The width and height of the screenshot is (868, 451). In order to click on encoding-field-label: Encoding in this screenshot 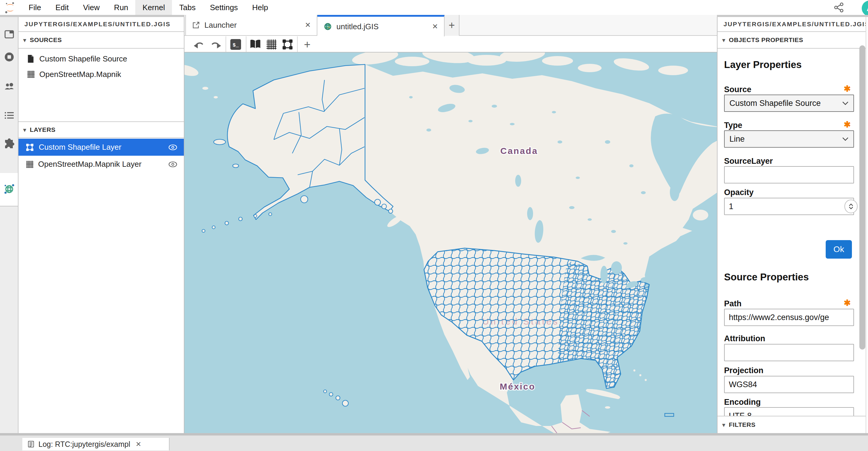, I will do `click(743, 402)`.